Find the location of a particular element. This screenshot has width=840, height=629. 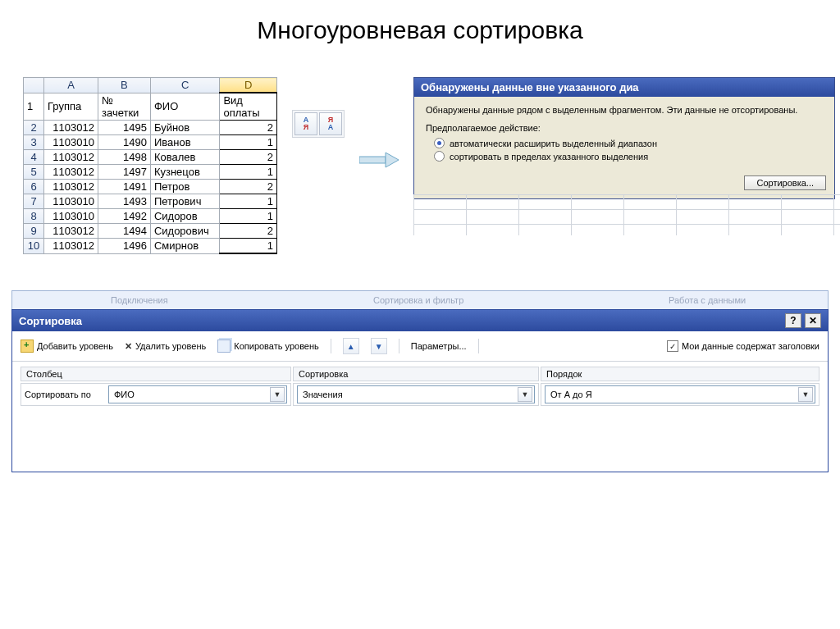

row-head: 7 is located at coordinates (34, 202).